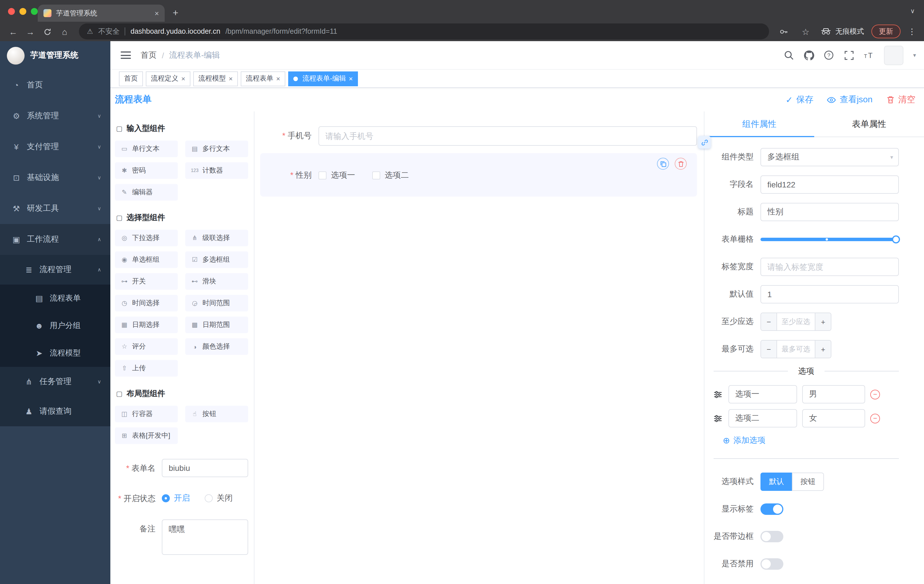 The width and height of the screenshot is (924, 584). Describe the element at coordinates (323, 79) in the screenshot. I see `tag-process-form-edit: 流程表单-编辑 ×` at that location.